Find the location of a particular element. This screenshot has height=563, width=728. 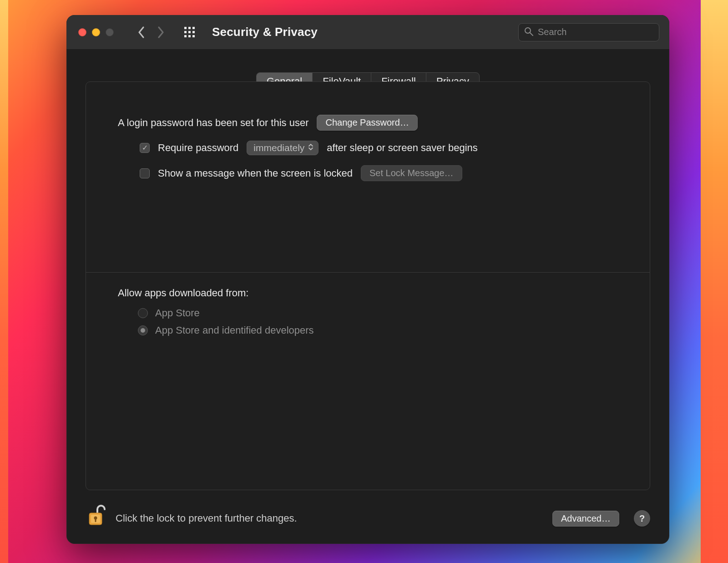

footer: Click the lock to prevent further change… is located at coordinates (368, 522).